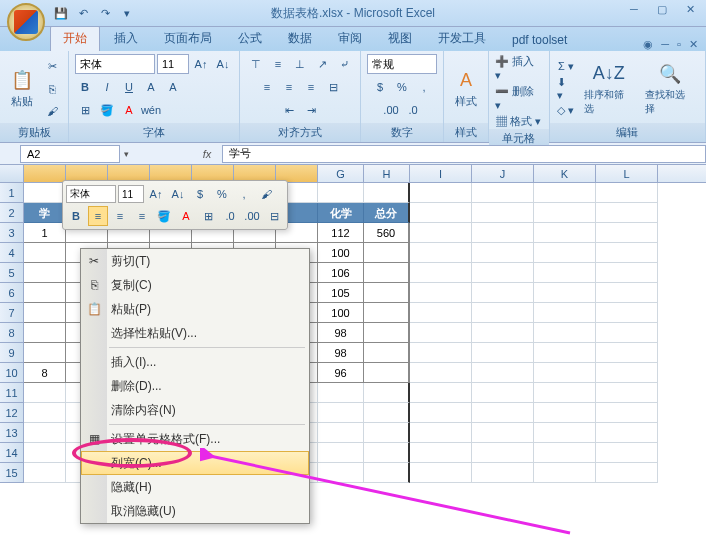 This screenshot has width=706, height=539. Describe the element at coordinates (679, 44) in the screenshot. I see `ribbon-restore-icon: ▫` at that location.